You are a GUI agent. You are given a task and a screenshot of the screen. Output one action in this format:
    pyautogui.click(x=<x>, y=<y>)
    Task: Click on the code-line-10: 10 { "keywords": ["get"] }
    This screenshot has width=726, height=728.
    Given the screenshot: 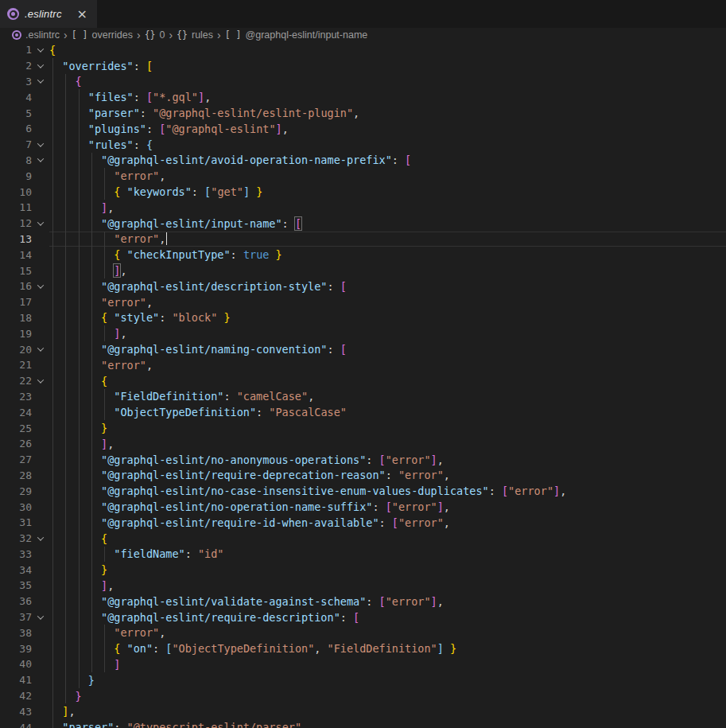 What is the action you would take?
    pyautogui.click(x=363, y=192)
    